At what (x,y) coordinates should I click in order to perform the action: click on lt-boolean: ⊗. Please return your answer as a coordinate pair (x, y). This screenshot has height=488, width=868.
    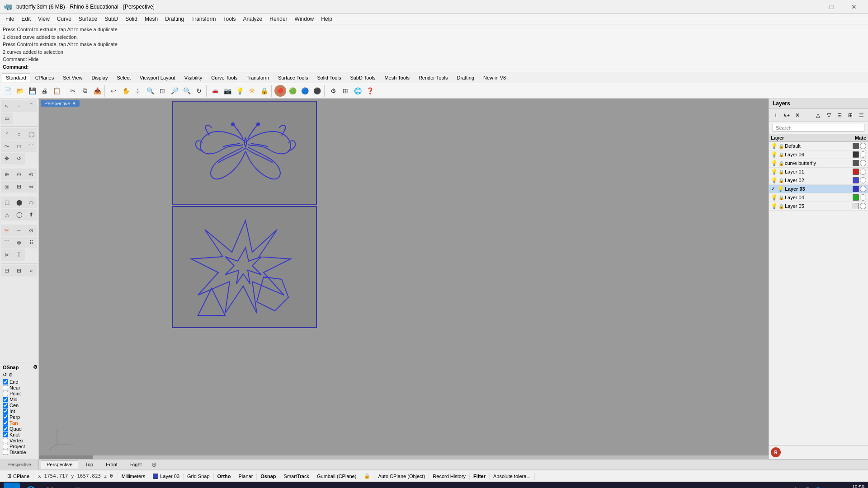
    Looking at the image, I should click on (19, 243).